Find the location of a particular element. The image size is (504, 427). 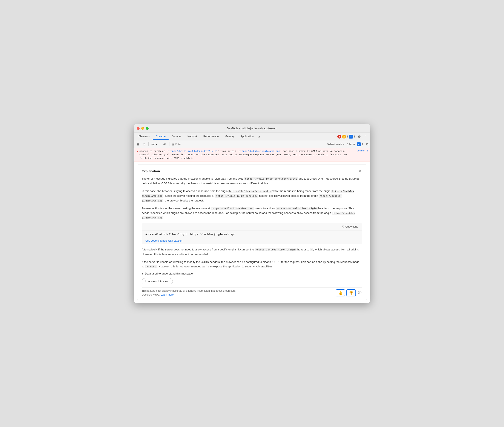

inline-header2: Access-Control-Allow-Origin is located at coordinates (276, 250).